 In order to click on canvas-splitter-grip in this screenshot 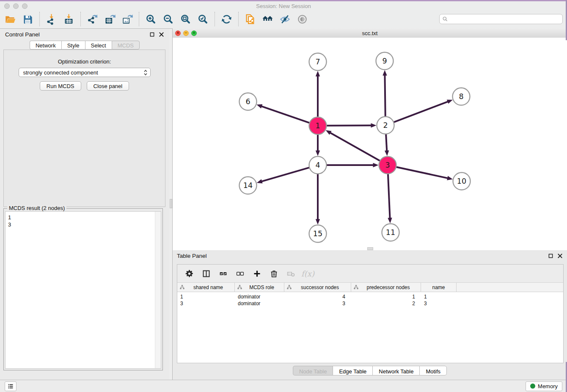, I will do `click(370, 249)`.